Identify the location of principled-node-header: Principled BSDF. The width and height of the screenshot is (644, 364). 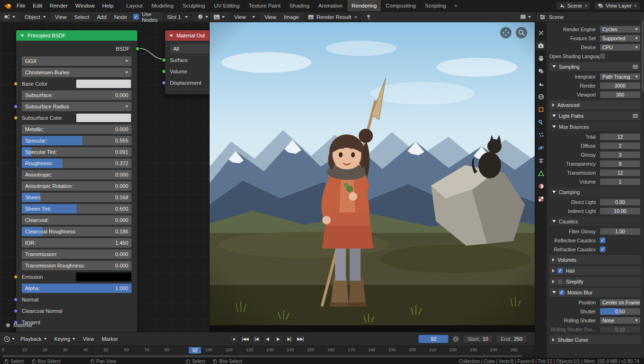
(77, 36).